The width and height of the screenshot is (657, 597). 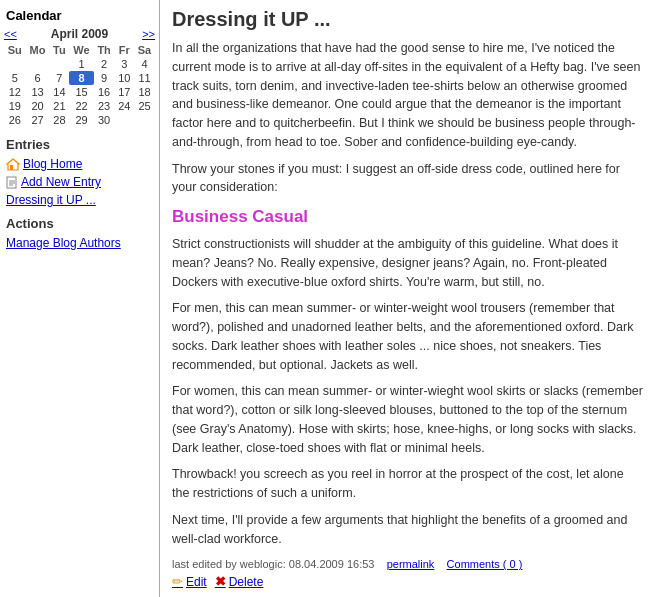 What do you see at coordinates (80, 14) in the screenshot?
I see `calendar-title: Calendar` at bounding box center [80, 14].